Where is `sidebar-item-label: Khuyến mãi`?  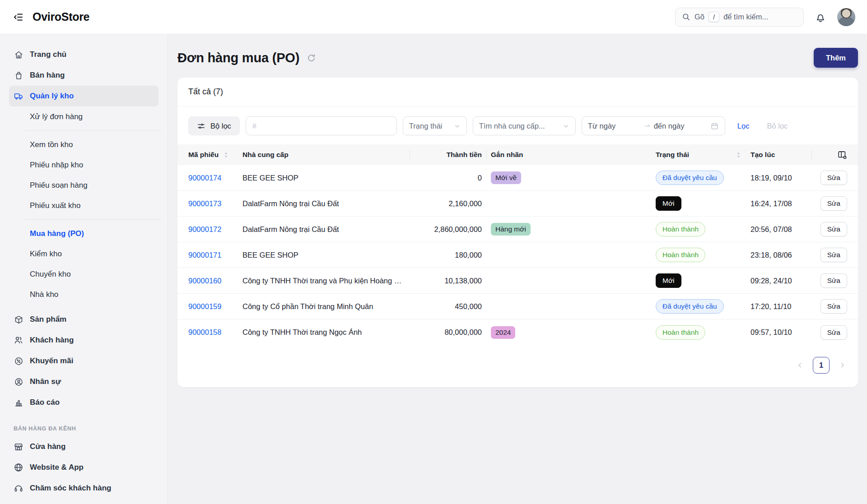
sidebar-item-label: Khuyến mãi is located at coordinates (51, 361).